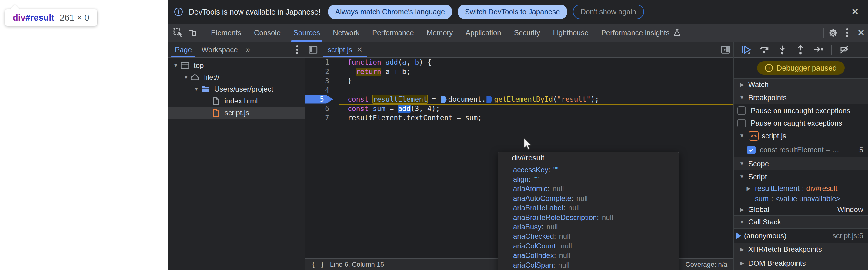  Describe the element at coordinates (313, 50) in the screenshot. I see `toggle-navigator-sidebar-icon` at that location.